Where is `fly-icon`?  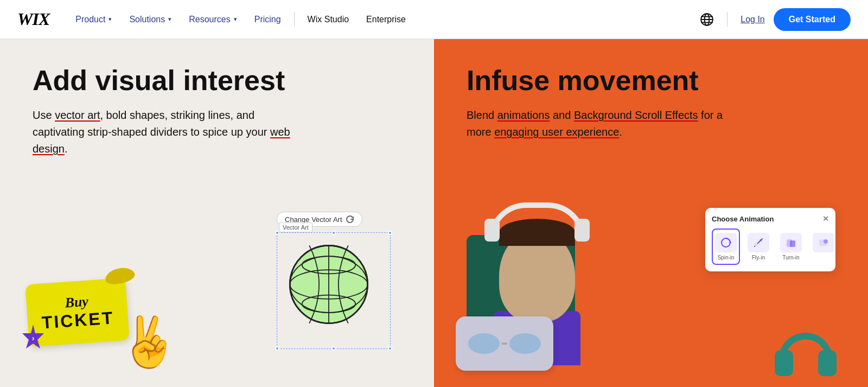 fly-icon is located at coordinates (758, 243).